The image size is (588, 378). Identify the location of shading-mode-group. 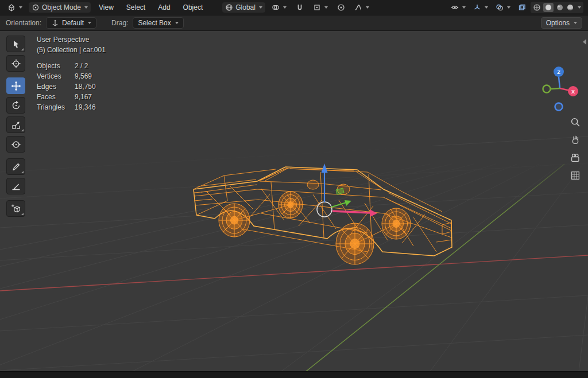
(557, 7).